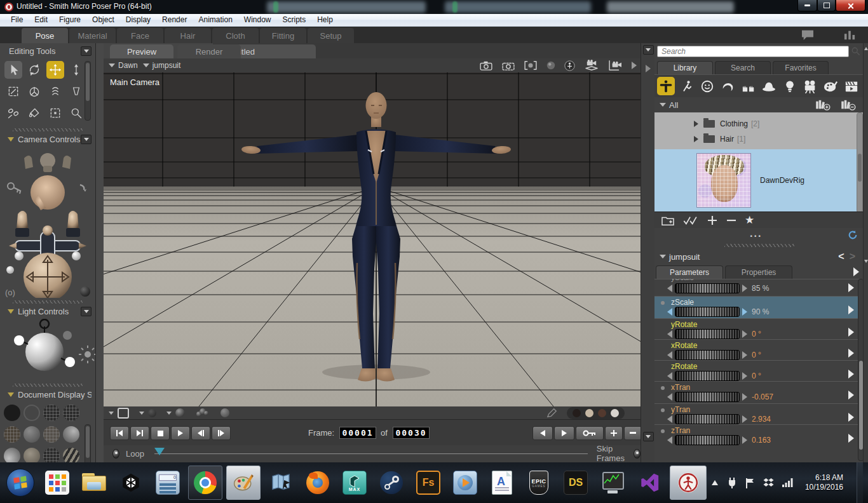 This screenshot has width=868, height=503. What do you see at coordinates (11, 311) in the screenshot?
I see `light-controls-collapse-icon` at bounding box center [11, 311].